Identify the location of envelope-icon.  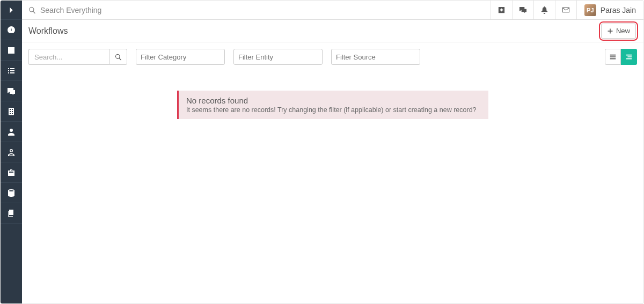
(566, 10).